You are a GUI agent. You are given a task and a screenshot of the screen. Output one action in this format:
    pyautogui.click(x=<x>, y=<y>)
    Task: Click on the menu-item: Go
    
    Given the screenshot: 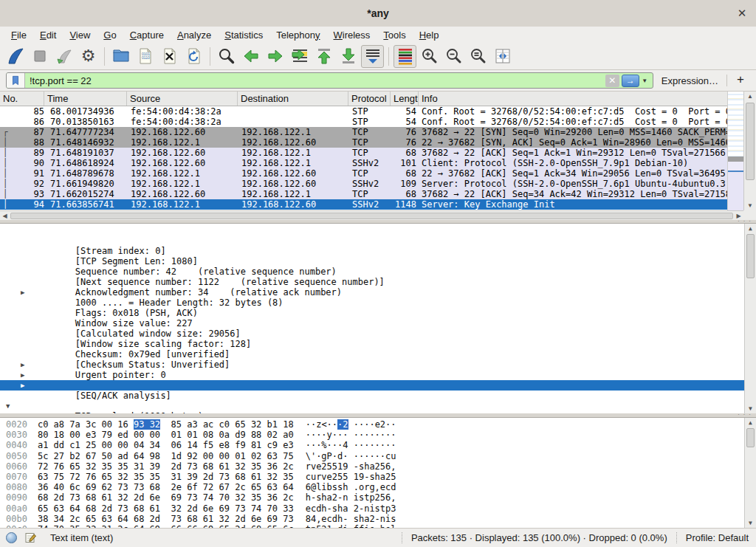 What is the action you would take?
    pyautogui.click(x=109, y=35)
    